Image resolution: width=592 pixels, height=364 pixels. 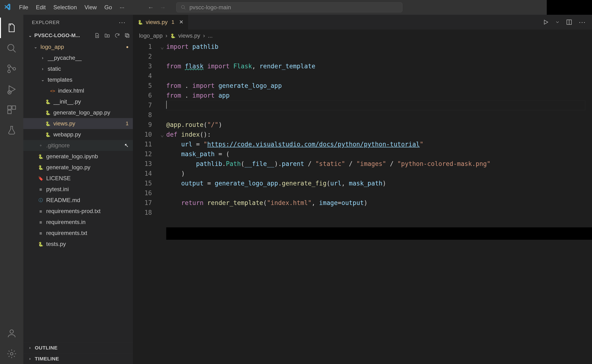 I want to click on activity-accounts-icon, so click(x=12, y=333).